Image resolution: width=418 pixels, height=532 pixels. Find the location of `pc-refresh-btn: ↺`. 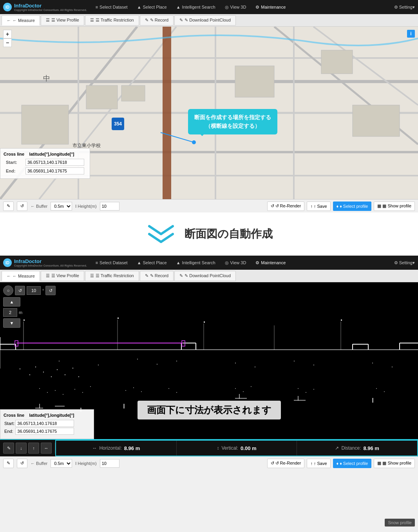

pc-refresh-btn: ↺ is located at coordinates (22, 463).